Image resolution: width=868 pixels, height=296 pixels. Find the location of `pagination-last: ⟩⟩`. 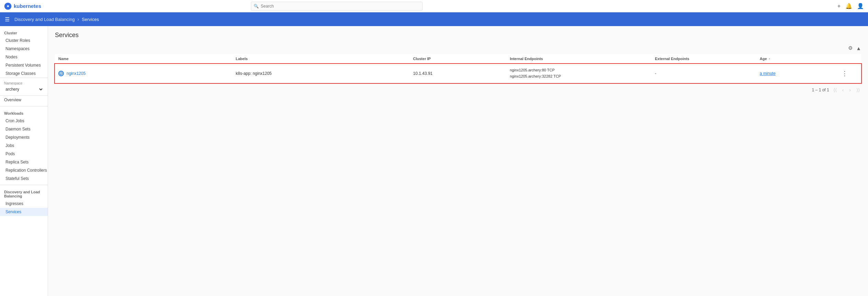

pagination-last: ⟩⟩ is located at coordinates (858, 90).